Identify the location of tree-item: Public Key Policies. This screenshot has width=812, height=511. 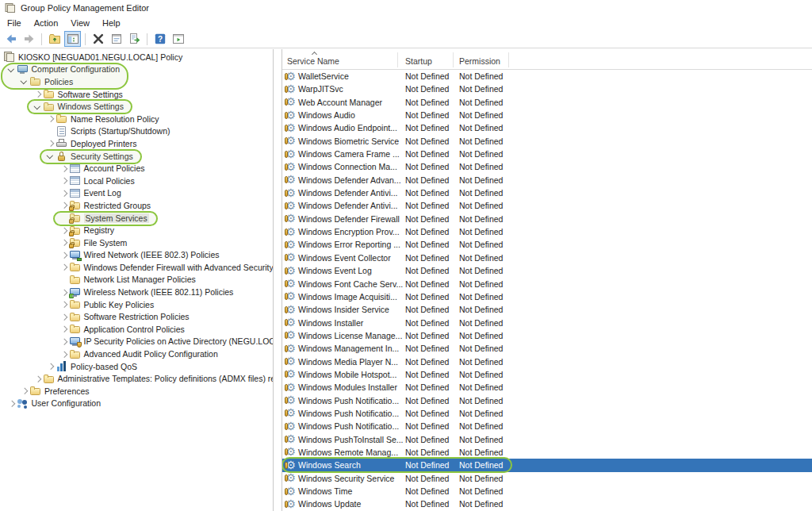
(136, 305).